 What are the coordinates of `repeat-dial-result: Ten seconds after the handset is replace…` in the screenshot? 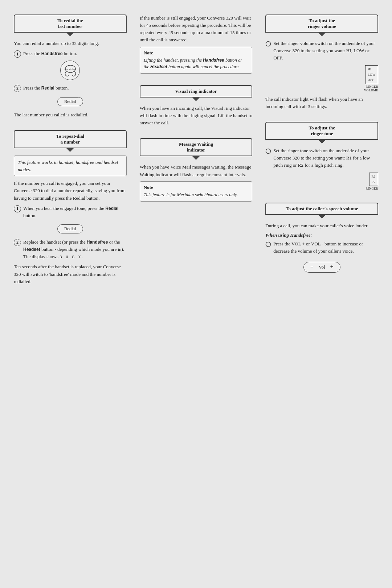 It's located at (70, 274).